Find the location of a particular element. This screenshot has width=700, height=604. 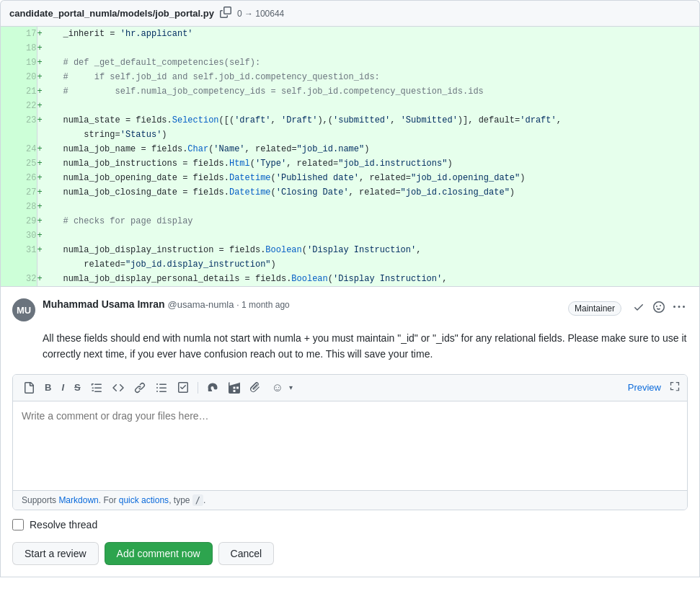

italic-btn: I is located at coordinates (63, 388).